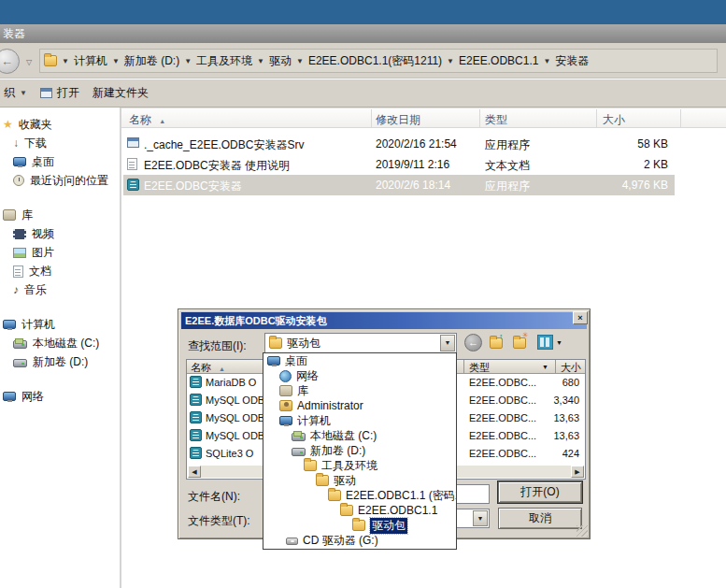 Image resolution: width=726 pixels, height=588 pixels. What do you see at coordinates (424, 185) in the screenshot?
I see `file-row-selected: E2EE.ODBC安装器 2020/2/6 18:14 应用程序 4,976 K…` at bounding box center [424, 185].